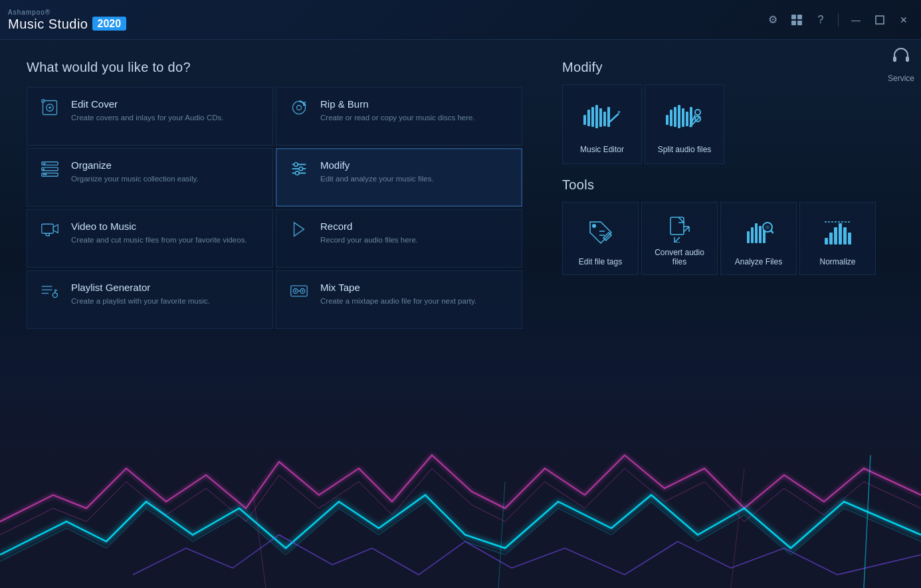 This screenshot has width=921, height=588. Describe the element at coordinates (67, 12) in the screenshot. I see `brand-label: Ashampoo®` at that location.